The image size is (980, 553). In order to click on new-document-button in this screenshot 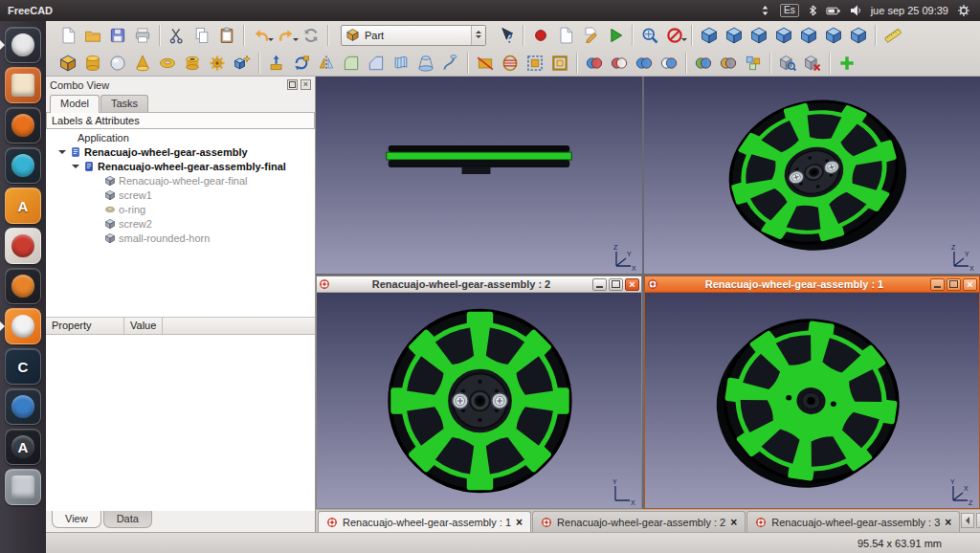, I will do `click(68, 35)`.